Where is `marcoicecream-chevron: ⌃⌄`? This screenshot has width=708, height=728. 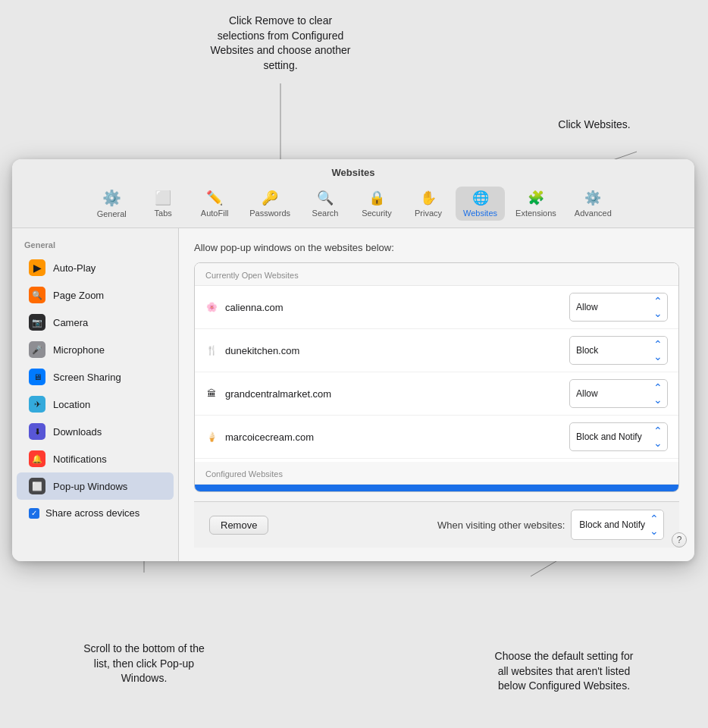
marcoicecream-chevron: ⌃⌄ is located at coordinates (658, 437).